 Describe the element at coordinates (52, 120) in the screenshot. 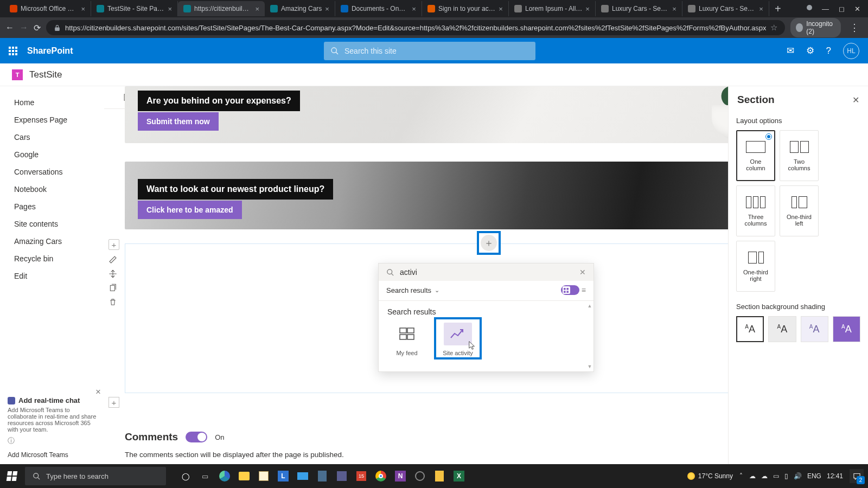

I see `leftnav-item: Expenses Page` at that location.